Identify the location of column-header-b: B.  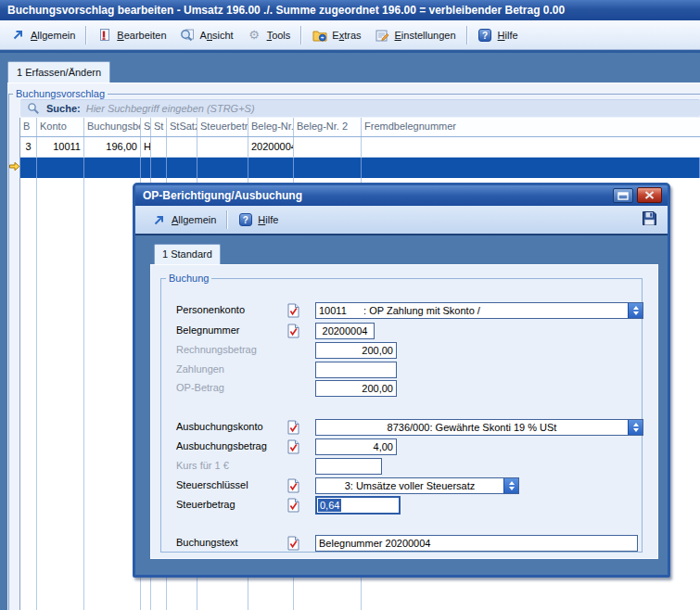
(29, 127).